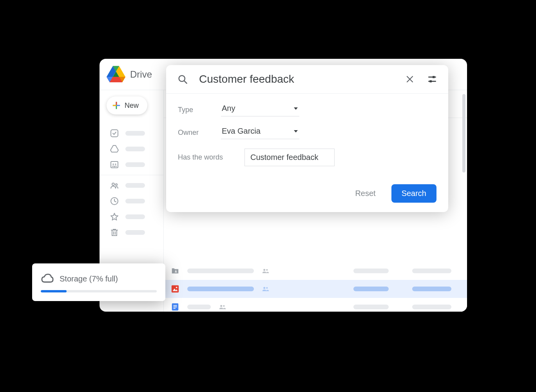 This screenshot has height=392, width=536. Describe the element at coordinates (114, 165) in the screenshot. I see `shared-drives-icon` at that location.